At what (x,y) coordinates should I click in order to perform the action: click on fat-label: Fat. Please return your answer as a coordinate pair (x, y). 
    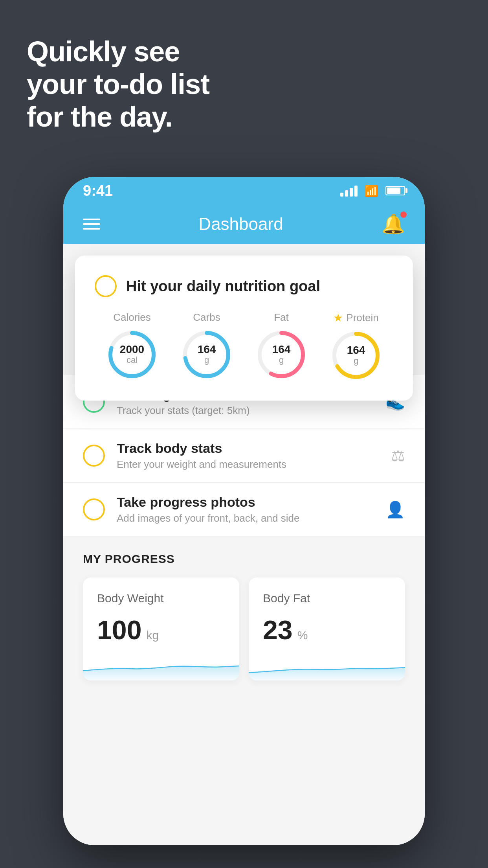
    Looking at the image, I should click on (281, 318).